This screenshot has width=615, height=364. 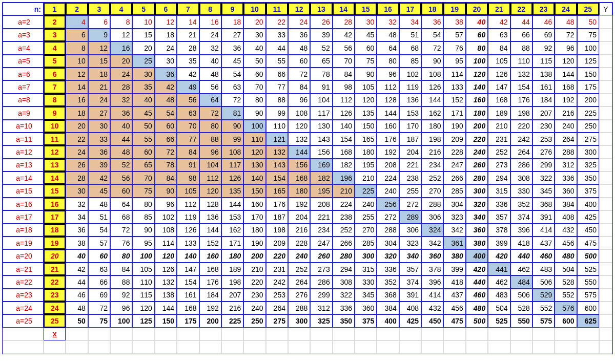 What do you see at coordinates (99, 9) in the screenshot?
I see `col-header-3: 3` at bounding box center [99, 9].